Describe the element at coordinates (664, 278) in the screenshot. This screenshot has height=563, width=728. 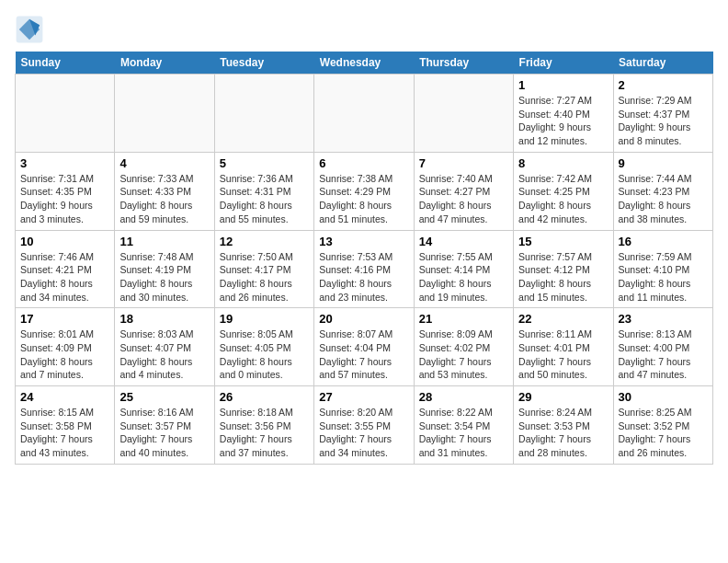
I see `day-info: Sunrise: 7:59 AM Sunset: 4:10 PM Dayligh…` at that location.